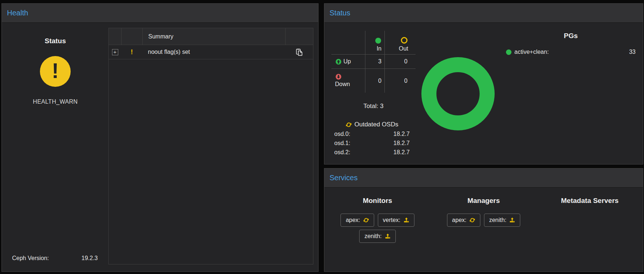  What do you see at coordinates (396, 220) in the screenshot?
I see `monitor-vertex-button: vertex:` at bounding box center [396, 220].